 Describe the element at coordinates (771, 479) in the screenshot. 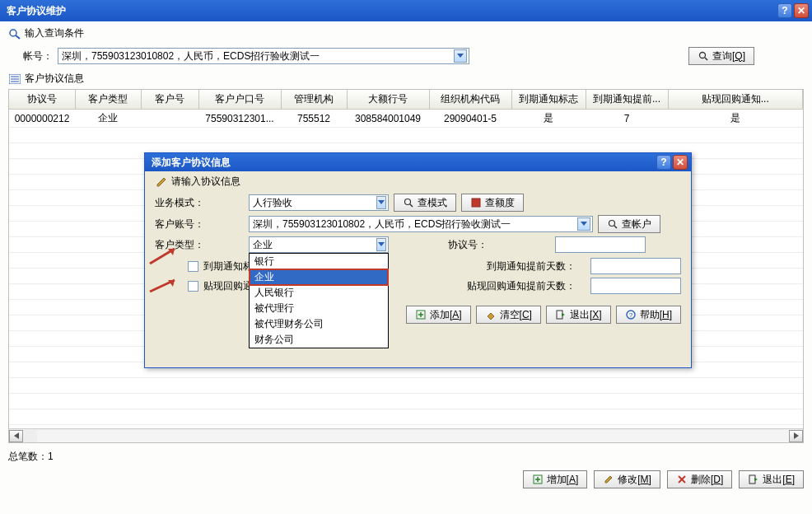

I see `exit-button: 退出[E]` at that location.